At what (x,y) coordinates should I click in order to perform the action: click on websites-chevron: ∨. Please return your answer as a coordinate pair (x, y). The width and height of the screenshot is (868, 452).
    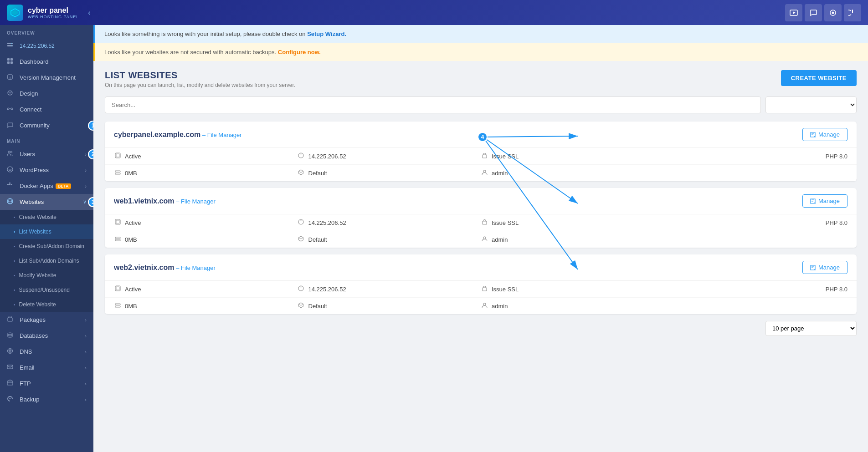
    Looking at the image, I should click on (85, 202).